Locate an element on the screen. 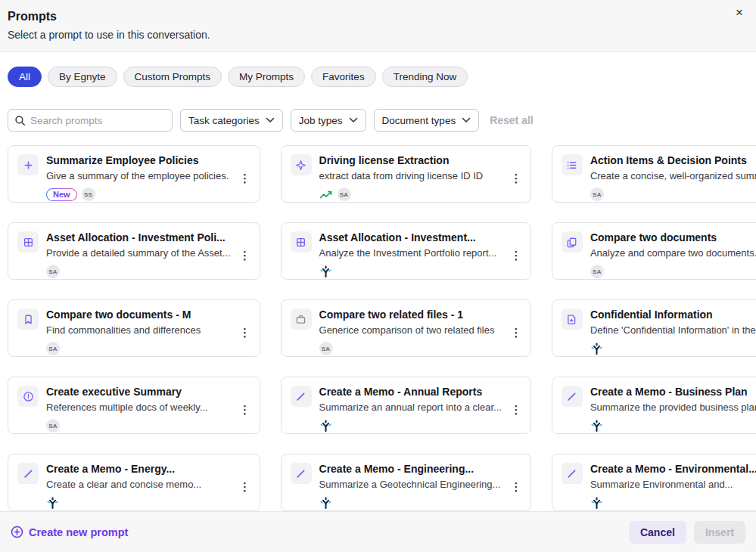  search-box is located at coordinates (90, 120).